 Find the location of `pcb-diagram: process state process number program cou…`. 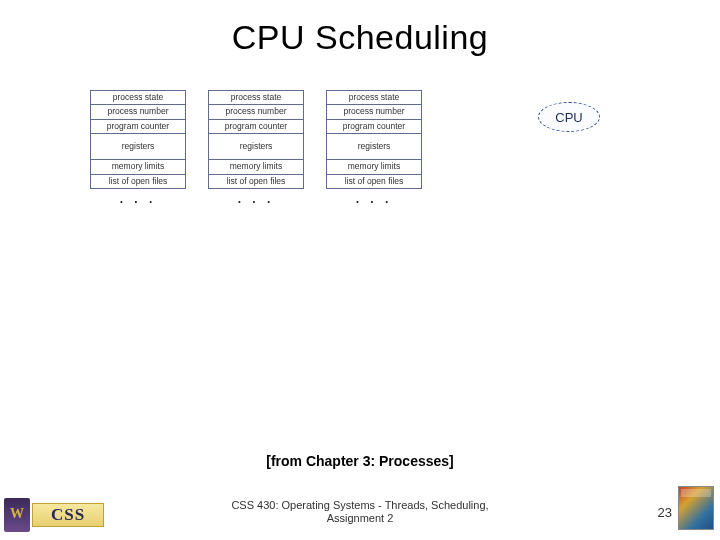

pcb-diagram: process state process number program cou… is located at coordinates (256, 148).